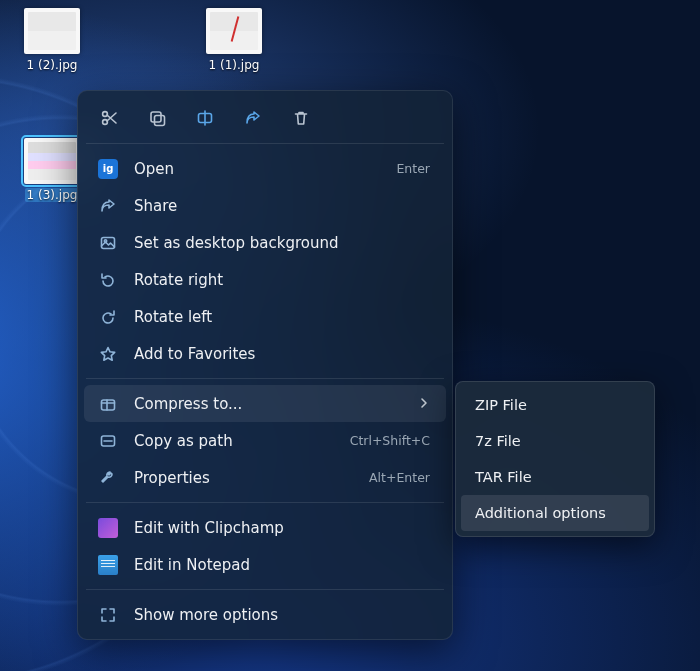 This screenshot has width=700, height=671. Describe the element at coordinates (555, 459) in the screenshot. I see `compress-submenu: ZIP File 7z File TAR File Additional opt…` at that location.